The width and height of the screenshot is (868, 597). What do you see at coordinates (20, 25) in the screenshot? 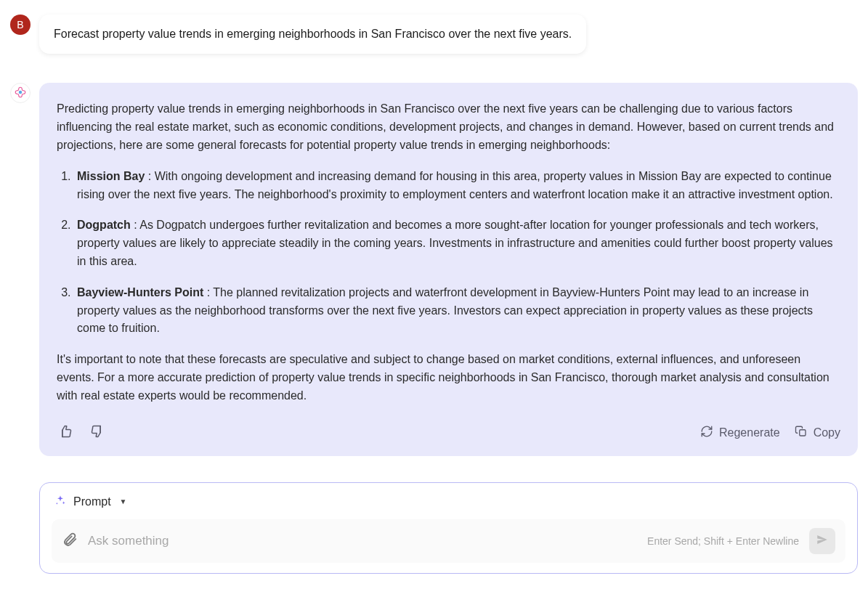
I see `user-avatar: B` at bounding box center [20, 25].